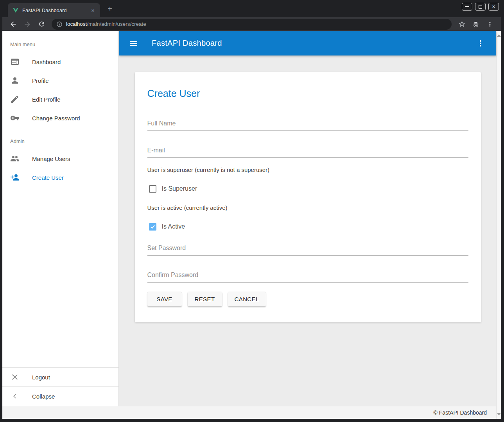 The height and width of the screenshot is (422, 504). Describe the element at coordinates (480, 7) in the screenshot. I see `maximize-button` at that location.